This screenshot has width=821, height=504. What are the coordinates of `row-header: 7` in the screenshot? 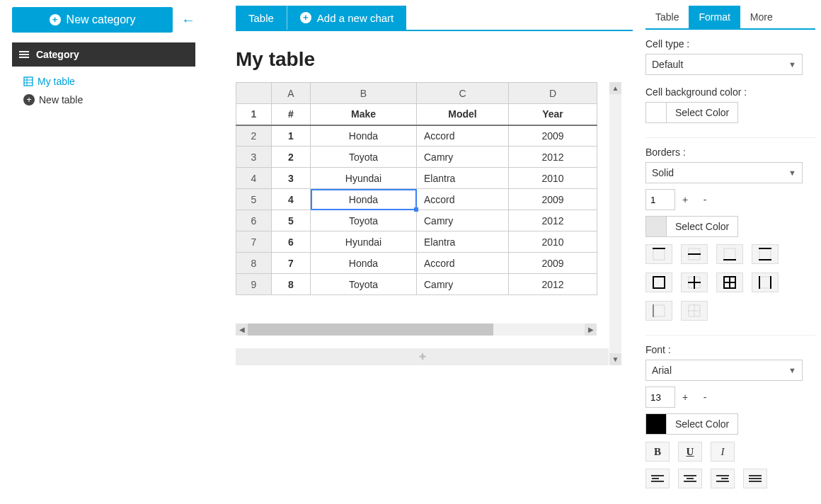 It's located at (254, 242).